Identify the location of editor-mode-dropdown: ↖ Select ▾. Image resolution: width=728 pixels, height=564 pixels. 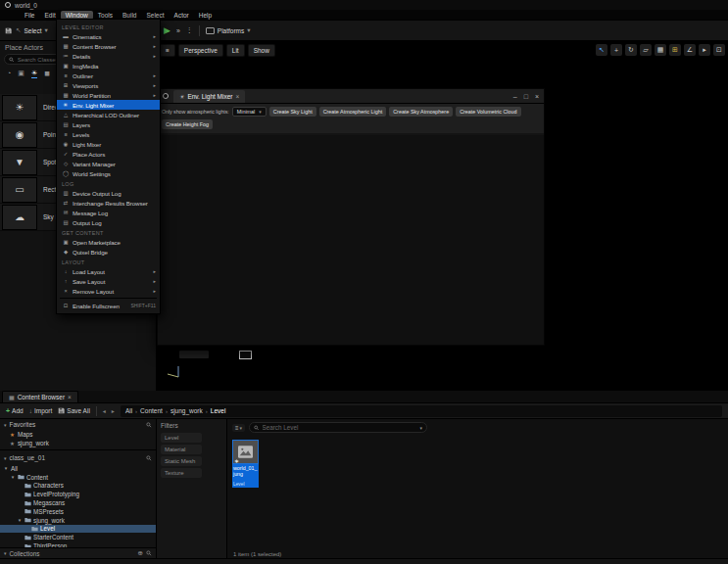
(31, 30).